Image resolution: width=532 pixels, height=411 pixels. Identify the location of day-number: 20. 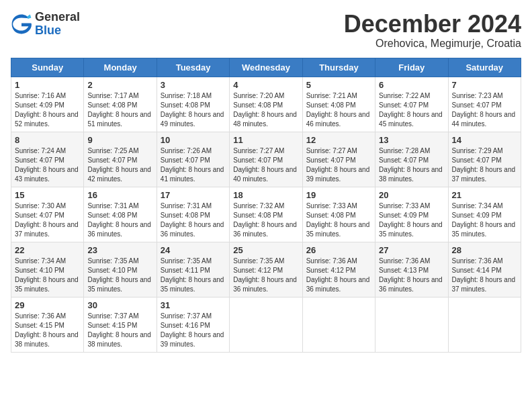
(411, 195).